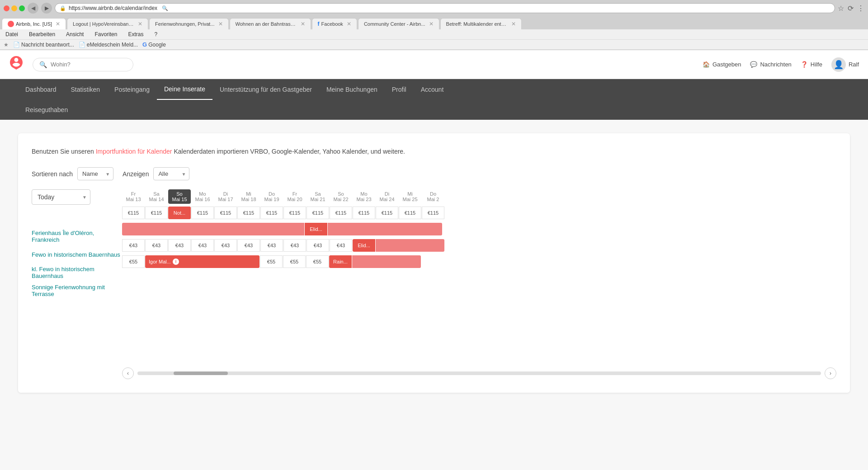 The height and width of the screenshot is (470, 868). I want to click on tab-close-wohnen: ✕, so click(303, 24).